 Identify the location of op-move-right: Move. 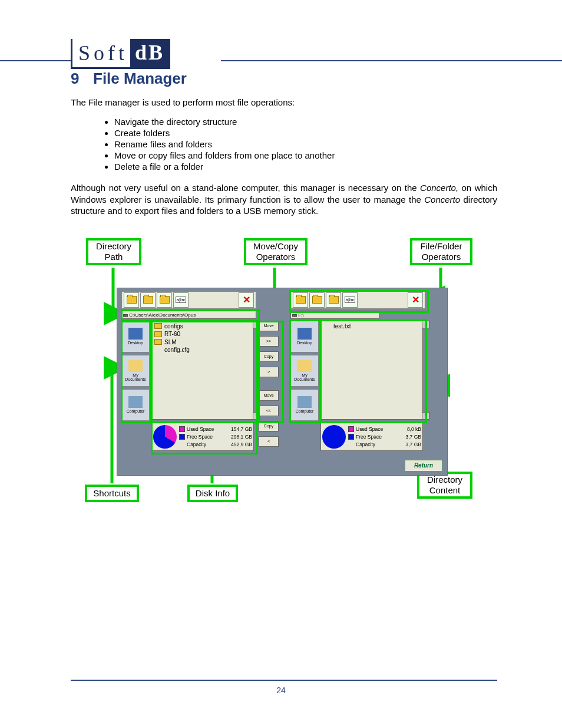
(269, 326).